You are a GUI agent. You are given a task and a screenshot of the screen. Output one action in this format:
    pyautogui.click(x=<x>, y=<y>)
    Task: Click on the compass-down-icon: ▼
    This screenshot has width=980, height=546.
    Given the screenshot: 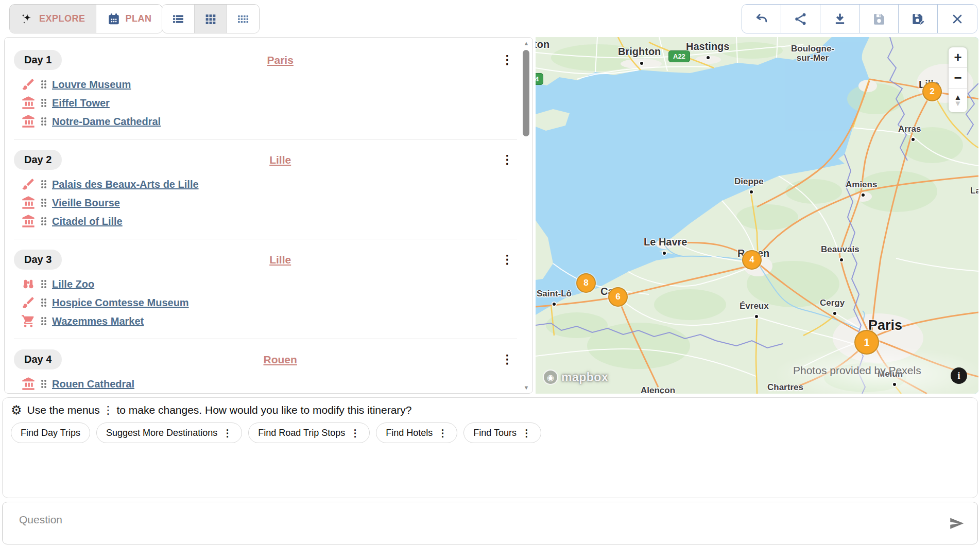 What is the action you would take?
    pyautogui.click(x=958, y=103)
    